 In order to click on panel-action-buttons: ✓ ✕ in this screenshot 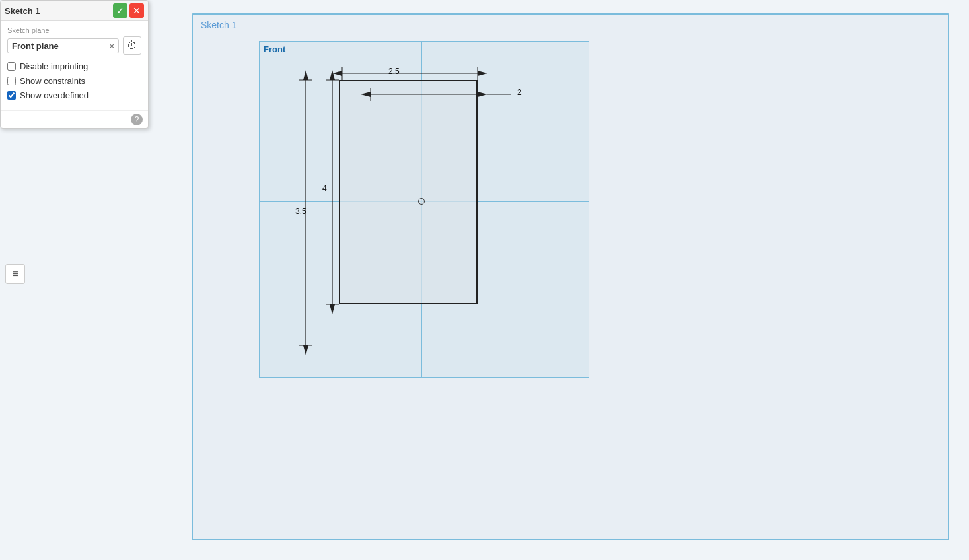, I will do `click(128, 11)`.